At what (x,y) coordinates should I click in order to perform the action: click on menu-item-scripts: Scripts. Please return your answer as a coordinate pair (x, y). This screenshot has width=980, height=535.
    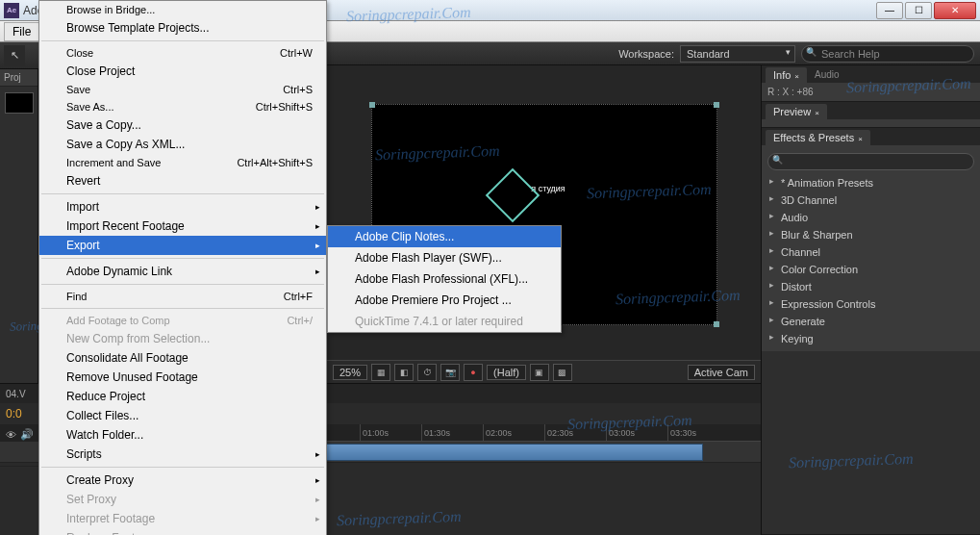
    Looking at the image, I should click on (183, 454).